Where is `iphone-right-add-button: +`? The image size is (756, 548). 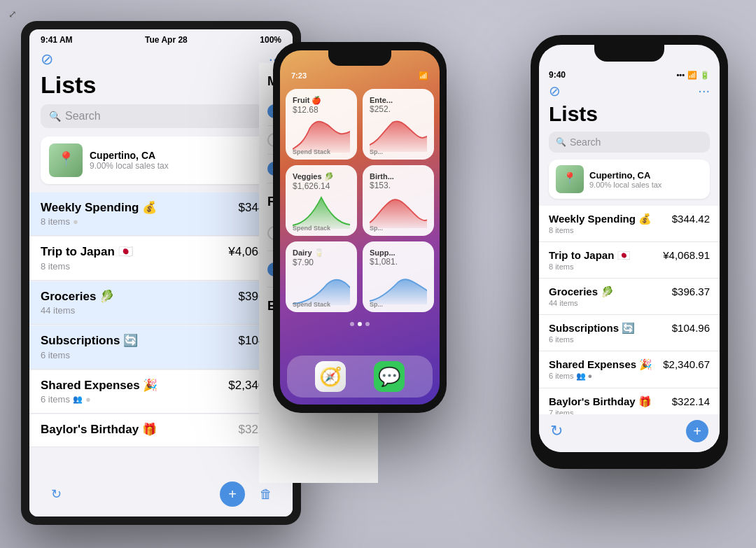 iphone-right-add-button: + is located at coordinates (697, 431).